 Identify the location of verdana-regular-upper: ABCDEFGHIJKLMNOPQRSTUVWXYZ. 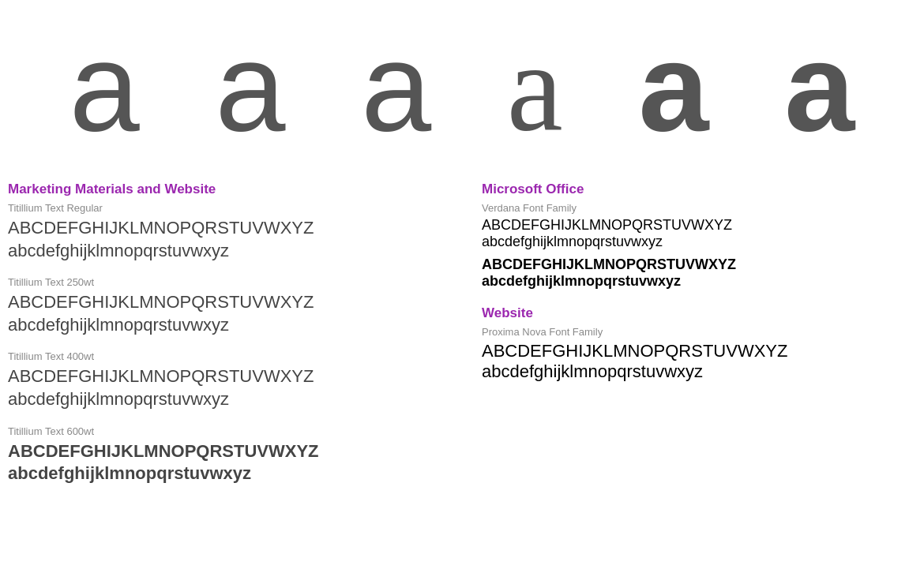
(687, 226).